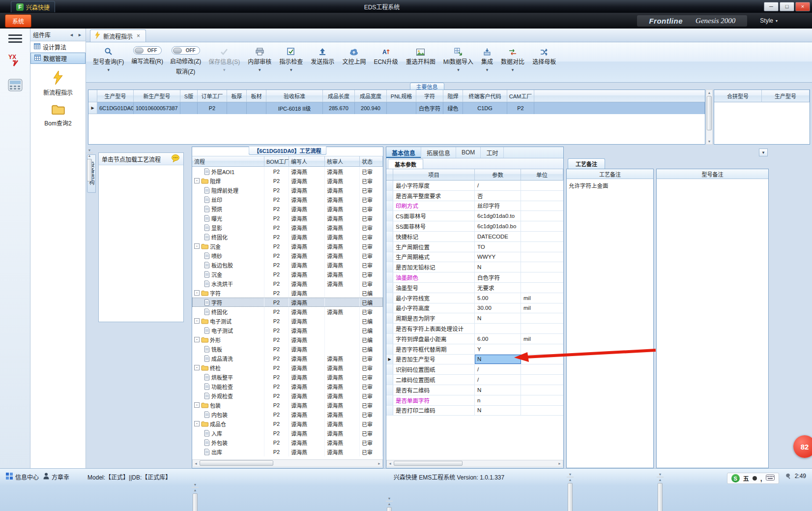 This screenshot has height=511, width=812. I want to click on process-node-row: 字符P2谭海燕已编, so click(288, 302).